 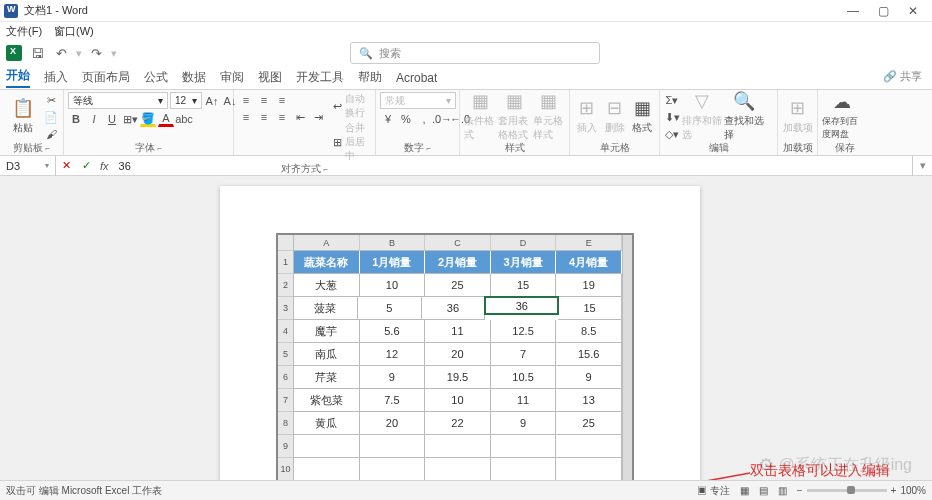 What do you see at coordinates (524, 354) in the screenshot?
I see `table-cell: 7` at bounding box center [524, 354].